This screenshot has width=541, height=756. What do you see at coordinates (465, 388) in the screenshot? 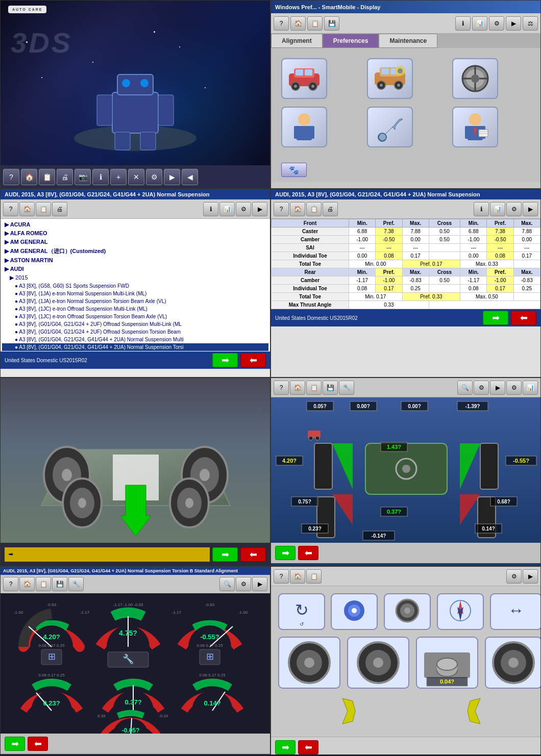
I see `la-zoom-btn: 🔍` at bounding box center [465, 388].